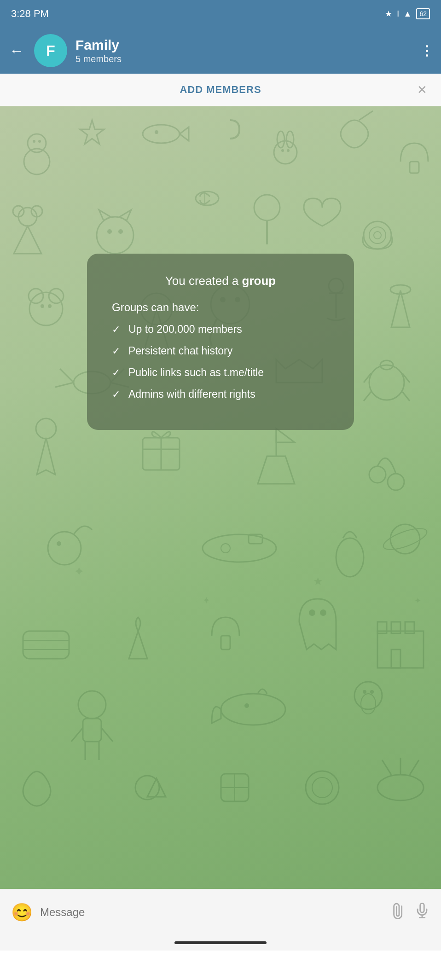  I want to click on more-options-button, so click(427, 51).